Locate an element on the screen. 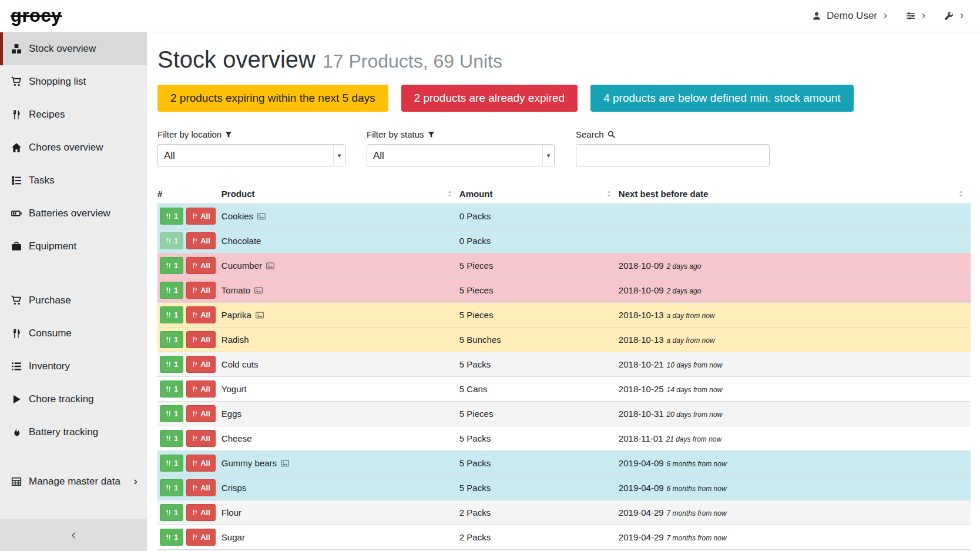  toolbox-icon is located at coordinates (16, 246).